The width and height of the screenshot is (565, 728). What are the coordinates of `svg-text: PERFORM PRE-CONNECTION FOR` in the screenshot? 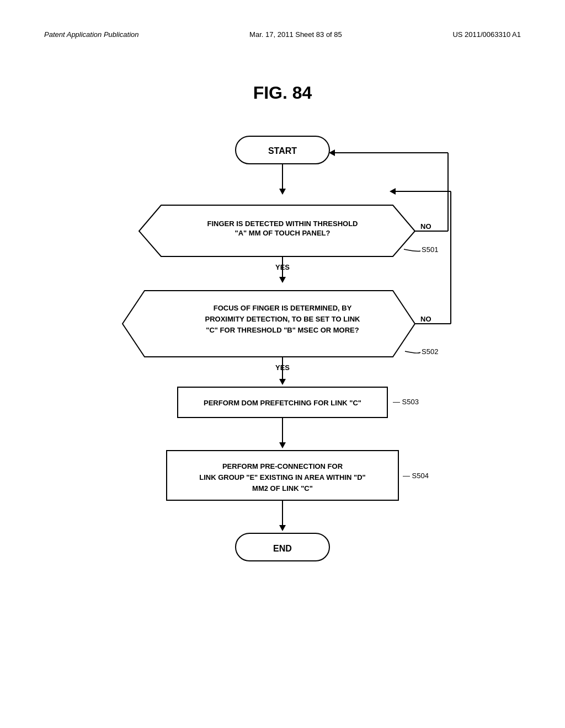 It's located at (282, 467).